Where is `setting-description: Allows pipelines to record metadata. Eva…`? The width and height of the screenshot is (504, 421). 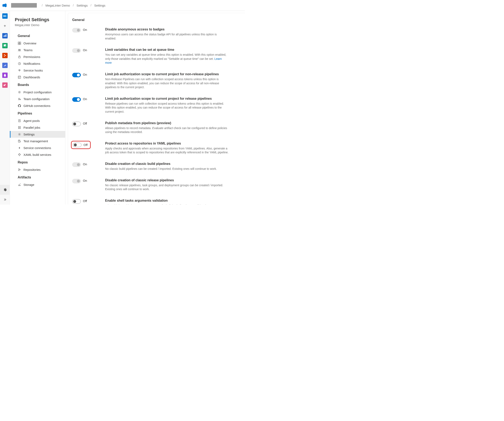
setting-description: Allows pipelines to record metadata. Eva… is located at coordinates (167, 130).